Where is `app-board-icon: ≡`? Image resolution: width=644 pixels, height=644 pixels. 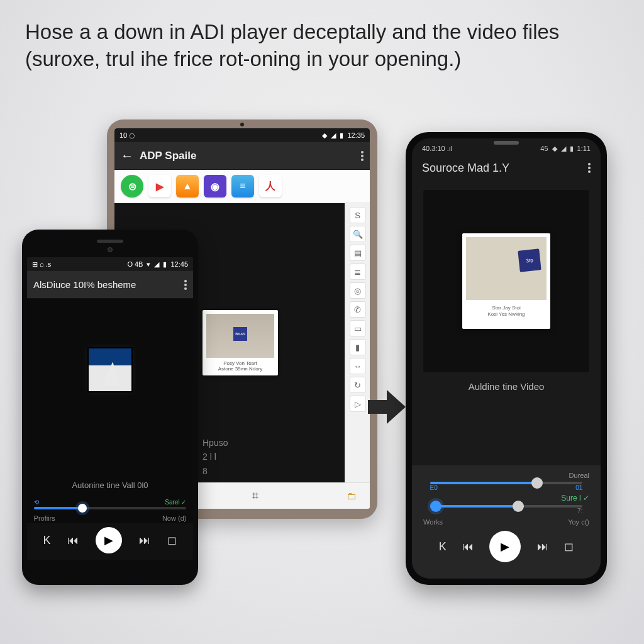 app-board-icon: ≡ is located at coordinates (243, 186).